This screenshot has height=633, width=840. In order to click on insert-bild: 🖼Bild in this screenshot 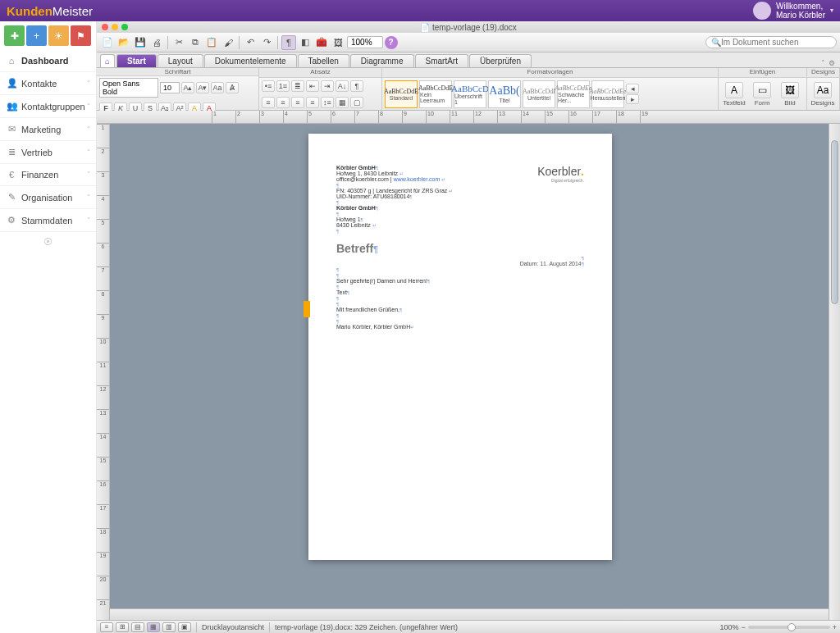, I will do `click(790, 94)`.